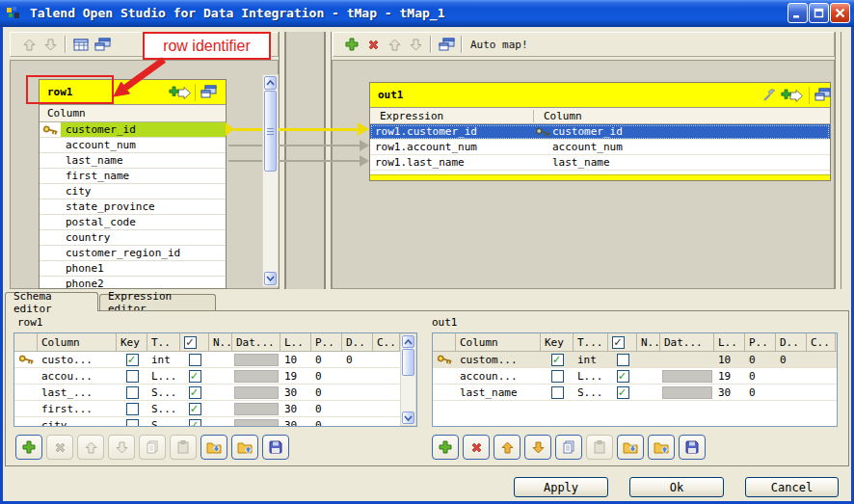 This screenshot has width=854, height=504. Describe the element at coordinates (143, 206) in the screenshot. I see `input-column-name: state_province` at that location.